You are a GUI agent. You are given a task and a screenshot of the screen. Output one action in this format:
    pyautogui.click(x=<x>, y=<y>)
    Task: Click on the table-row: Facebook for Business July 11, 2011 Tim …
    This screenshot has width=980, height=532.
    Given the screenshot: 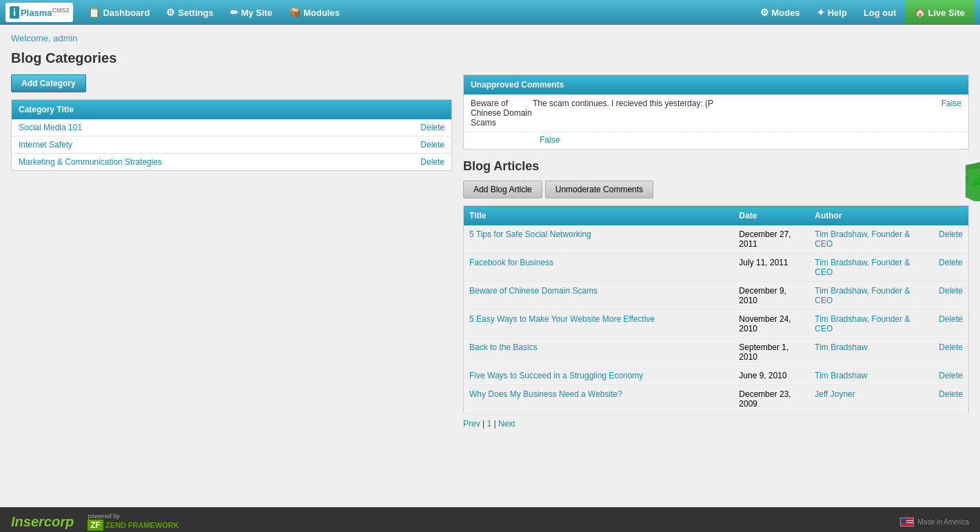 What is the action you would take?
    pyautogui.click(x=717, y=267)
    